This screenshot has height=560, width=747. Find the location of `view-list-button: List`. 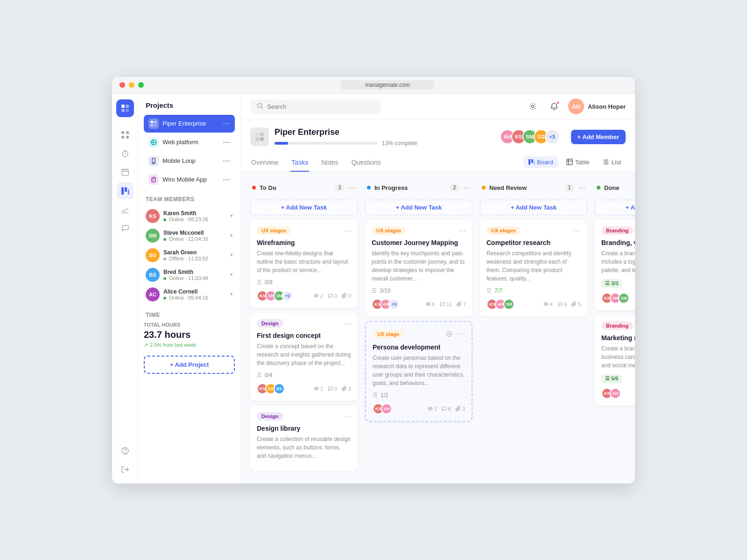

view-list-button: List is located at coordinates (612, 162).